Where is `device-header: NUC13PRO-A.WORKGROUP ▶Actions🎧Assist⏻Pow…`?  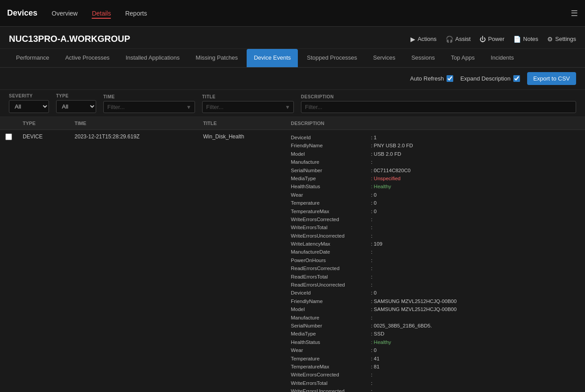
device-header: NUC13PRO-A.WORKGROUP ▶Actions🎧Assist⏻Pow… is located at coordinates (292, 38).